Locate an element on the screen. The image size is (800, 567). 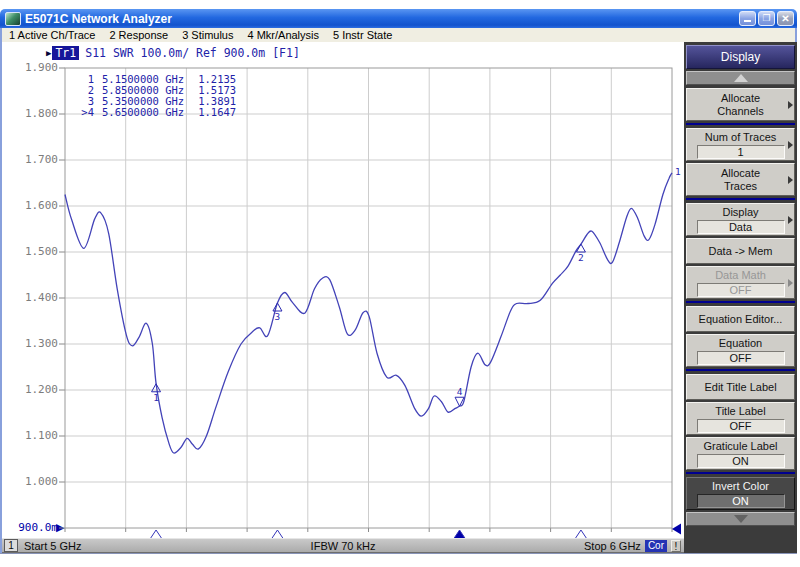
stop-frequency-label: Stop 6 GHz is located at coordinates (612, 546).